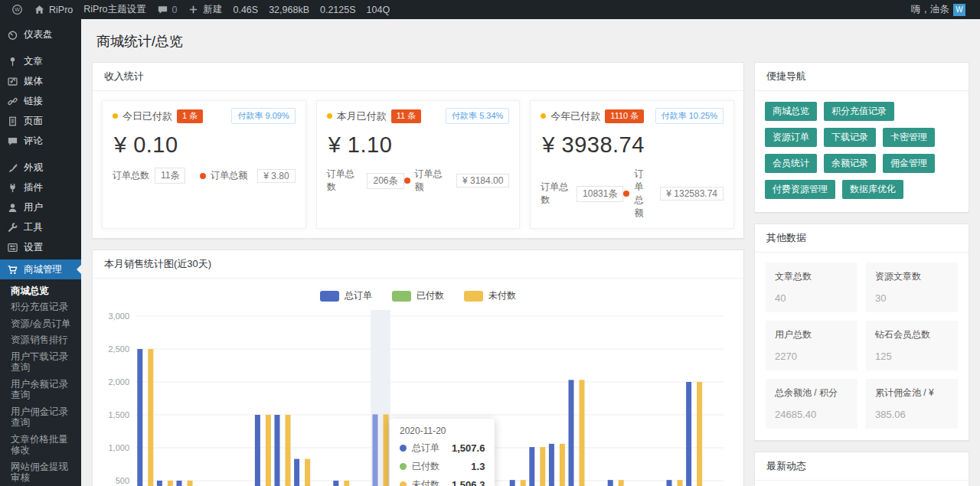 Image resolution: width=980 pixels, height=486 pixels. I want to click on orders-label: 订单总数, so click(556, 194).